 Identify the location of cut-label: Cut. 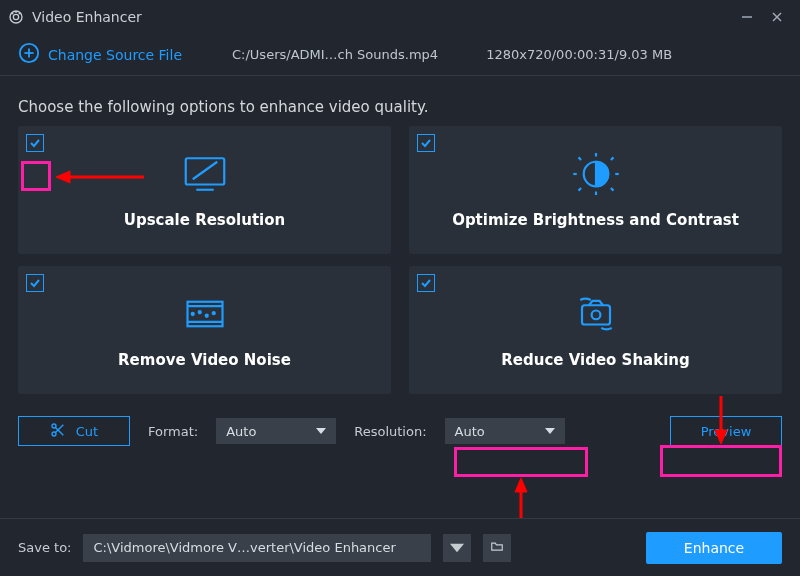
(87, 432).